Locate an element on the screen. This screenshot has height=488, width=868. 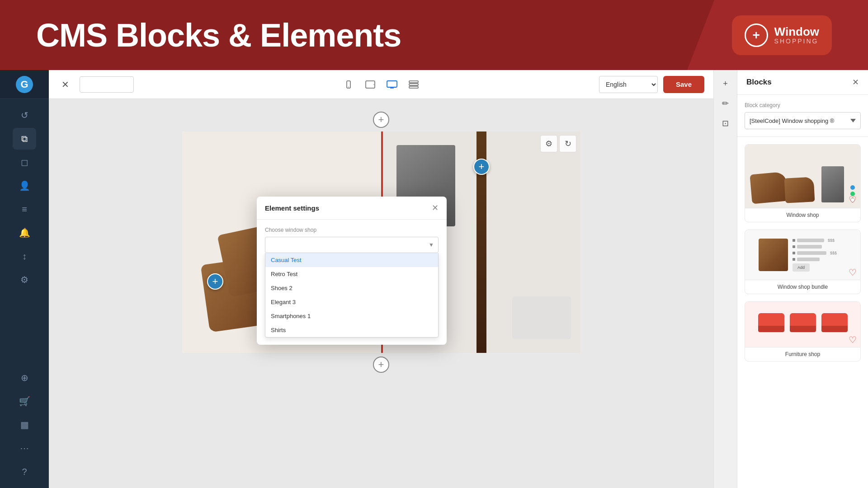
canvas-refresh-button: ↻ is located at coordinates (568, 144).